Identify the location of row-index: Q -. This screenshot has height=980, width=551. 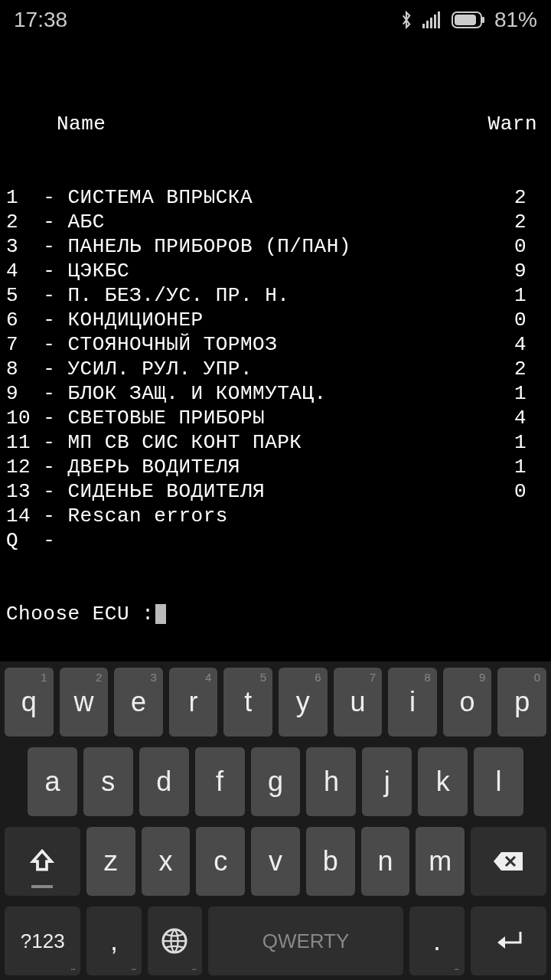
(37, 541).